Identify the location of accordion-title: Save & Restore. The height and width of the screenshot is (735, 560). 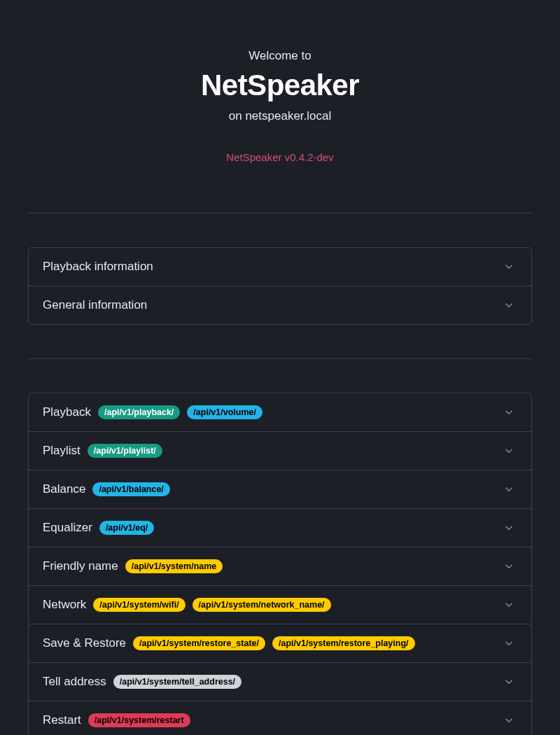
(84, 643).